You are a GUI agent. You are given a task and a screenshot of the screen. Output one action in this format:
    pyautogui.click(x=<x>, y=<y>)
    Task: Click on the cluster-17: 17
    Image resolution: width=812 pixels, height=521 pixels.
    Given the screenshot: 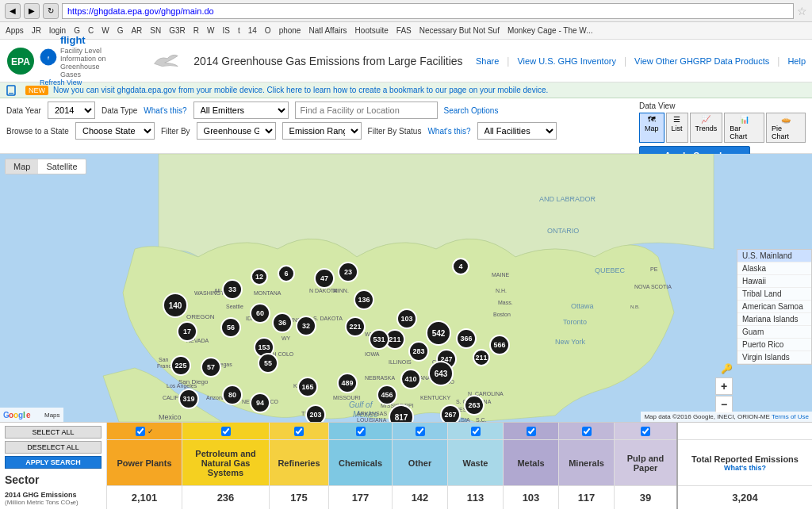 What is the action you would take?
    pyautogui.click(x=187, y=331)
    